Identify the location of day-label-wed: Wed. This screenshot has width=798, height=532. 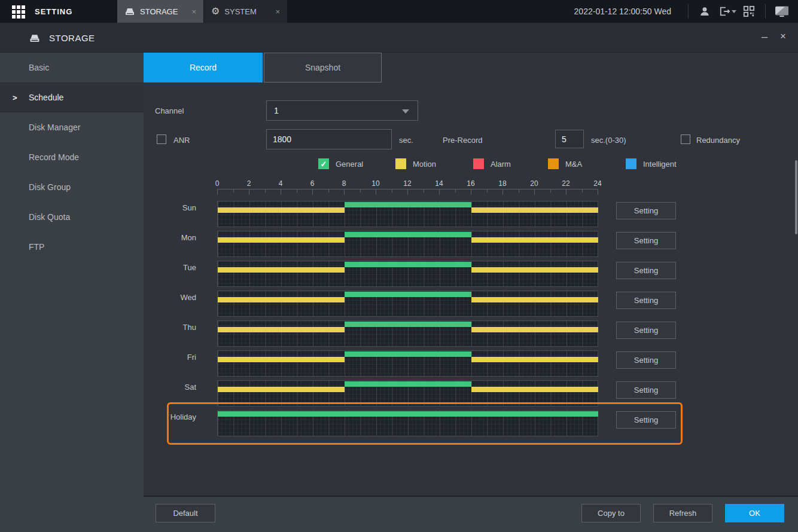
(170, 298).